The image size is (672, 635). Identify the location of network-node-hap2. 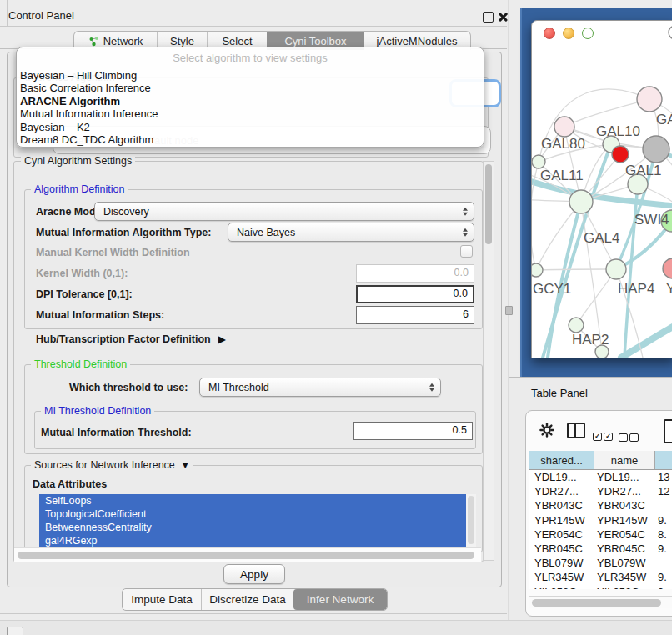
(576, 325).